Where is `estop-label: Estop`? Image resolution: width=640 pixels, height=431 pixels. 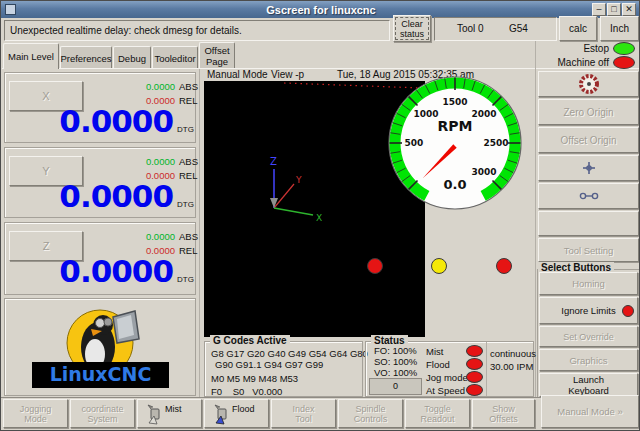
estop-label: Estop is located at coordinates (573, 48).